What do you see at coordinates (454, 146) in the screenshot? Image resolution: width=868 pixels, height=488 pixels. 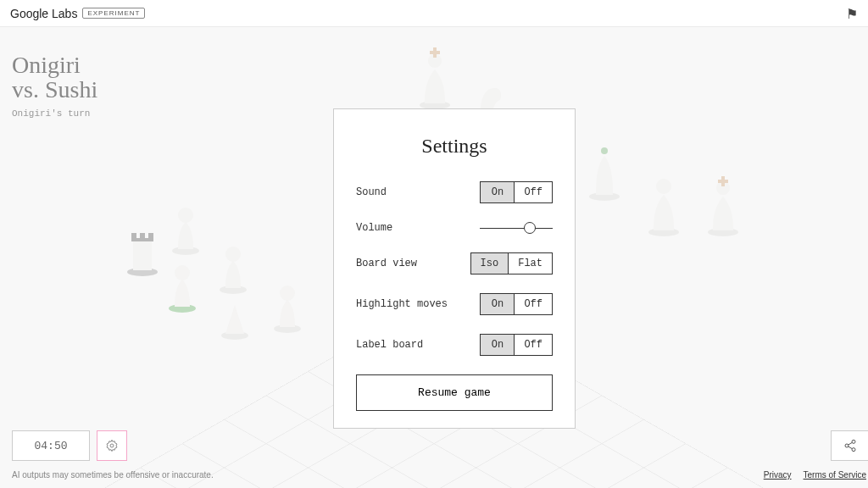 I see `settings-title: Settings` at bounding box center [454, 146].